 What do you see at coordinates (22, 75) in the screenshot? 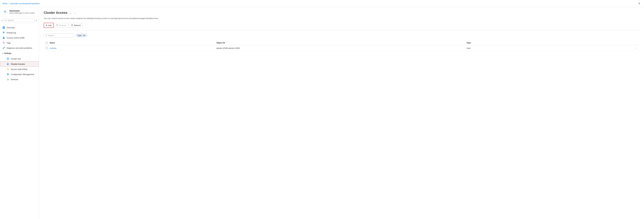
I see `sidebar-item-label: Configuration Management` at bounding box center [22, 75].